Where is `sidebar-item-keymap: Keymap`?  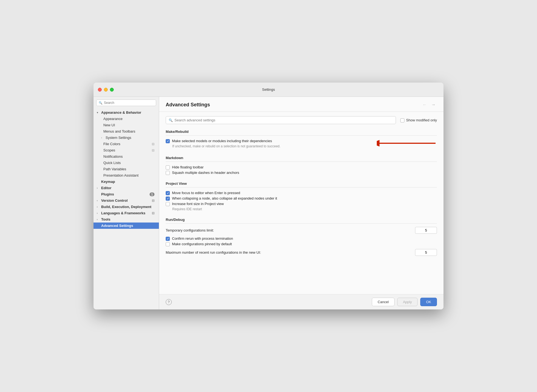 sidebar-item-keymap: Keymap is located at coordinates (126, 182).